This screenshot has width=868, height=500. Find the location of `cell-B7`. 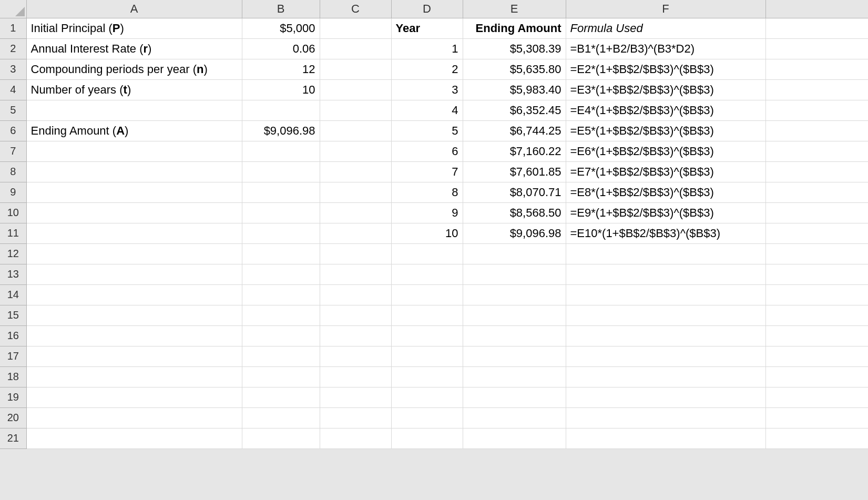

cell-B7 is located at coordinates (281, 151).